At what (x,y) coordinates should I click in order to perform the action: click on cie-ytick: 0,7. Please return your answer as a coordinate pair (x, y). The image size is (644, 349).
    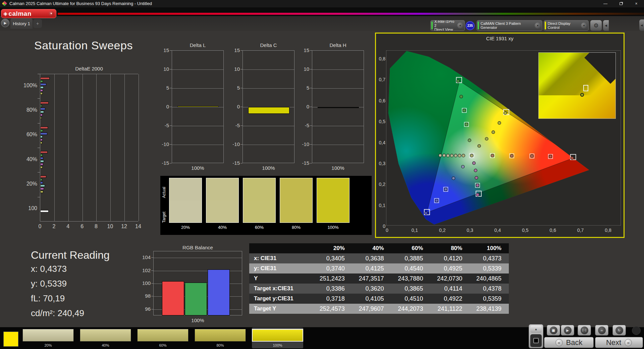
    Looking at the image, I should click on (381, 80).